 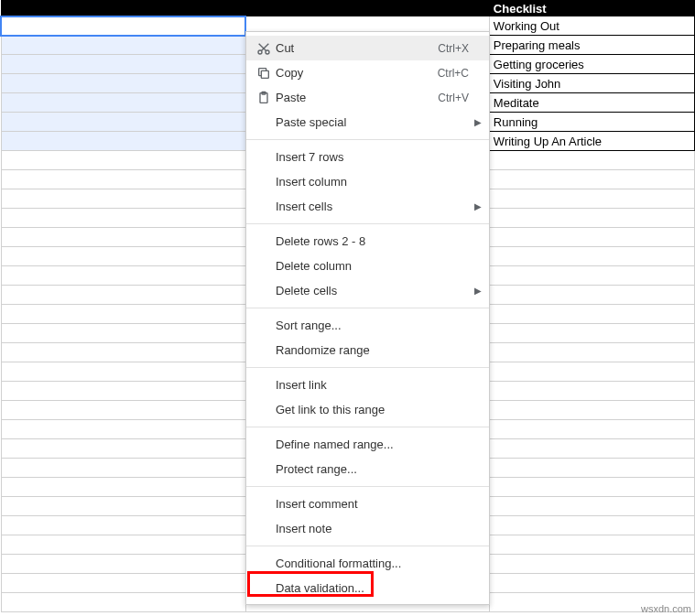 I want to click on menu-insert-column: Insert column, so click(x=368, y=181).